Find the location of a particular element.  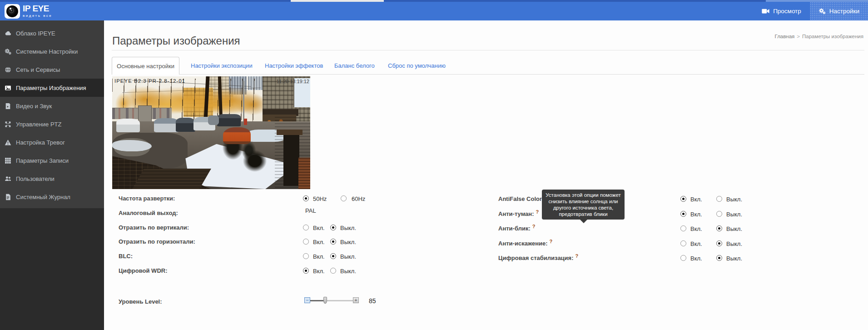

sidebar-item-label: Параметры Записи is located at coordinates (42, 161).